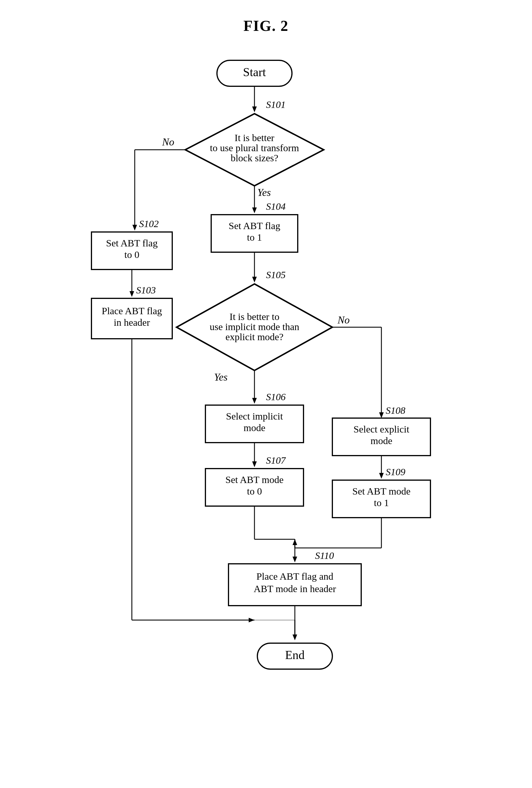 This screenshot has width=532, height=788. Describe the element at coordinates (324, 555) in the screenshot. I see `svg-text: S110` at that location.